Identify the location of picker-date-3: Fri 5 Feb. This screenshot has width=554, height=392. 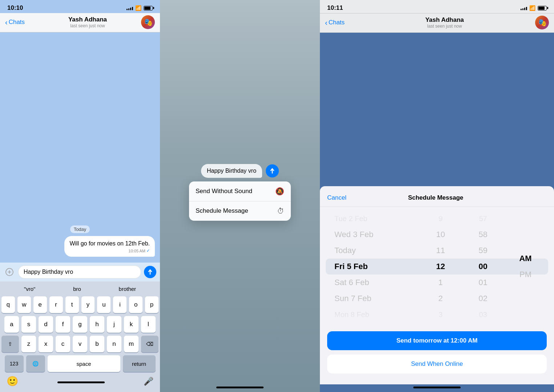
(377, 267).